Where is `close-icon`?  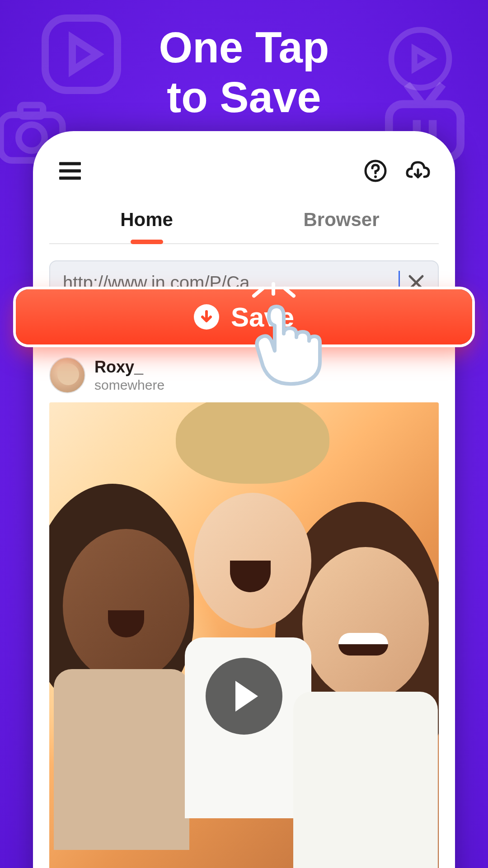
close-icon is located at coordinates (416, 283).